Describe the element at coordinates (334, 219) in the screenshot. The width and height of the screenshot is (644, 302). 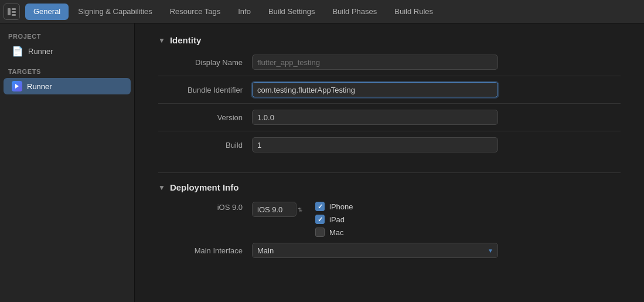
I see `device-checks: iPhone iPad Mac` at that location.